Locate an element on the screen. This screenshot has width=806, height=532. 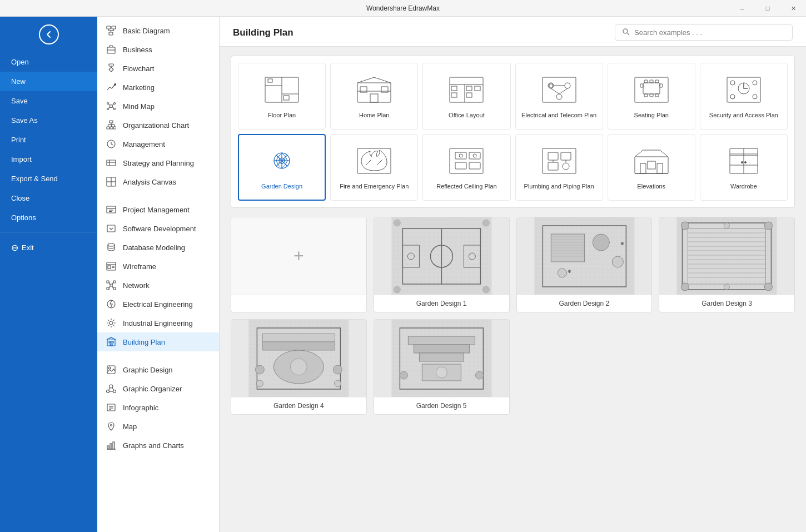
template-card-office-layout: Office Layout is located at coordinates (466, 96).